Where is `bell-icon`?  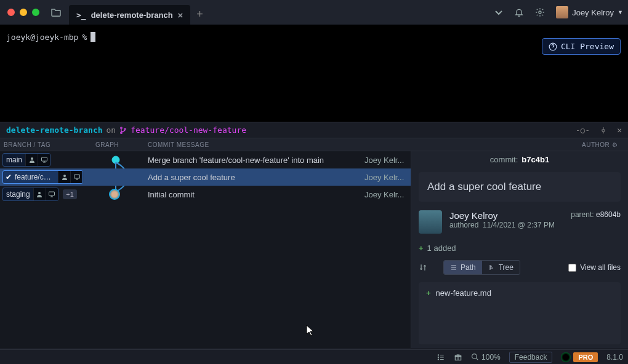
bell-icon is located at coordinates (519, 12).